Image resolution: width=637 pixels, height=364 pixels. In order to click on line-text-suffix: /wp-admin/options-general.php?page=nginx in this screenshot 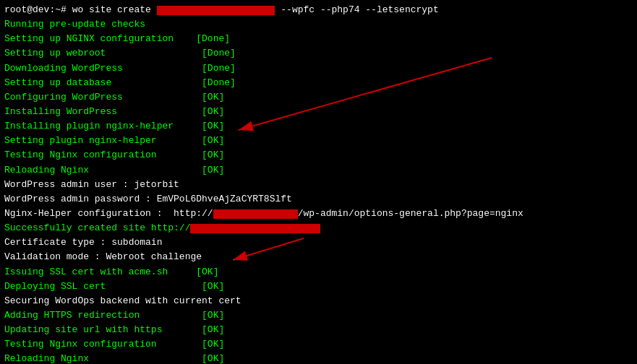, I will do `click(411, 214)`.